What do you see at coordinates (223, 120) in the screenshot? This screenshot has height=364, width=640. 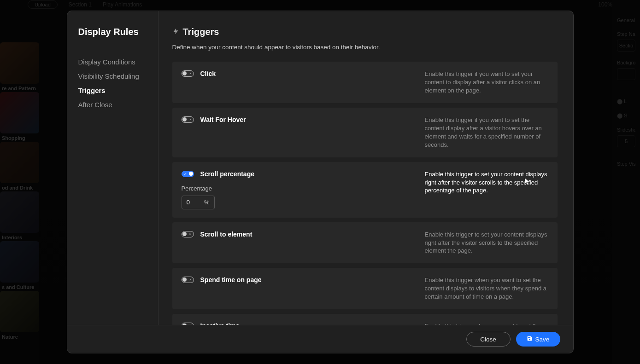 I see `trigger-label: Wait For Hover` at bounding box center [223, 120].